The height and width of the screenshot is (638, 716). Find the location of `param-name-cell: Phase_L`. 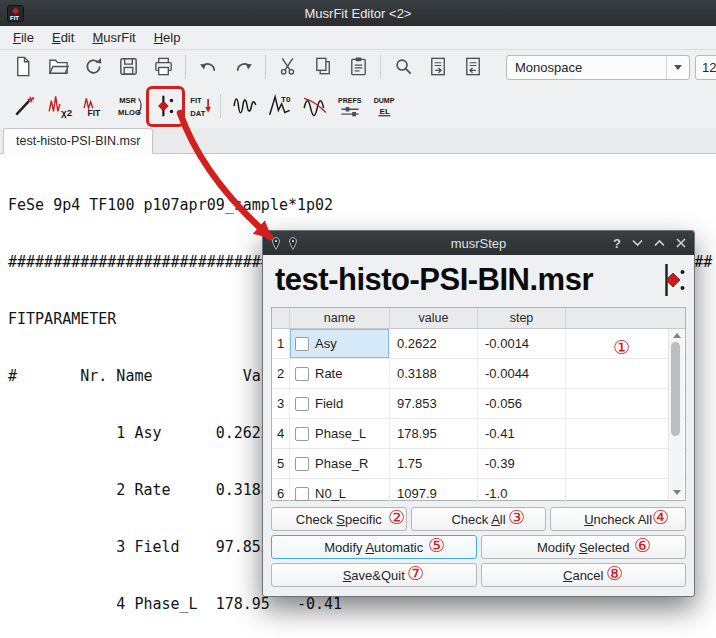

param-name-cell: Phase_L is located at coordinates (340, 434).